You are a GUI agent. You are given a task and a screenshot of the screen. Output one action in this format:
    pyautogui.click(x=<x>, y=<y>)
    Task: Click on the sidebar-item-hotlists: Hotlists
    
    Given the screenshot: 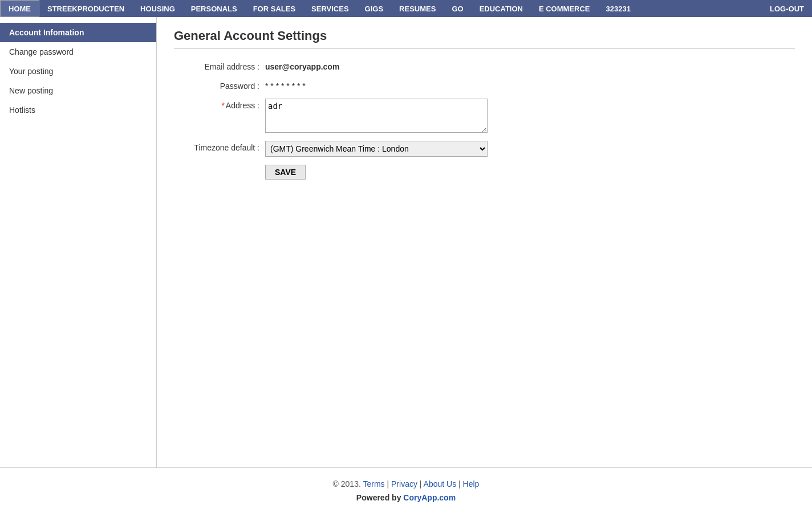 What is the action you would take?
    pyautogui.click(x=78, y=110)
    